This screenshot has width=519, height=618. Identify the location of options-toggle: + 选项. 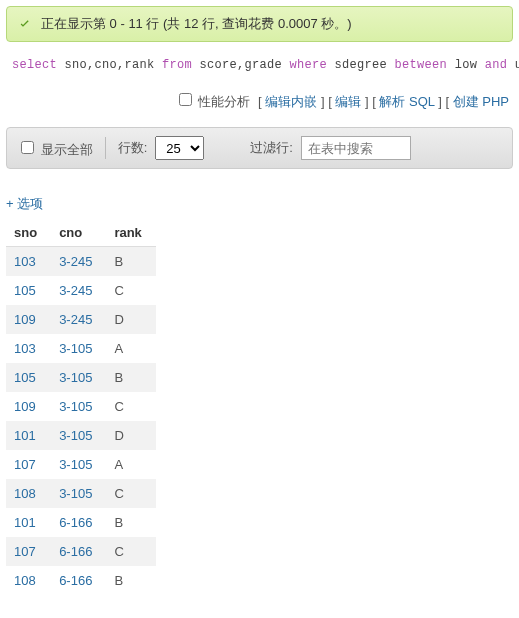
(24, 197).